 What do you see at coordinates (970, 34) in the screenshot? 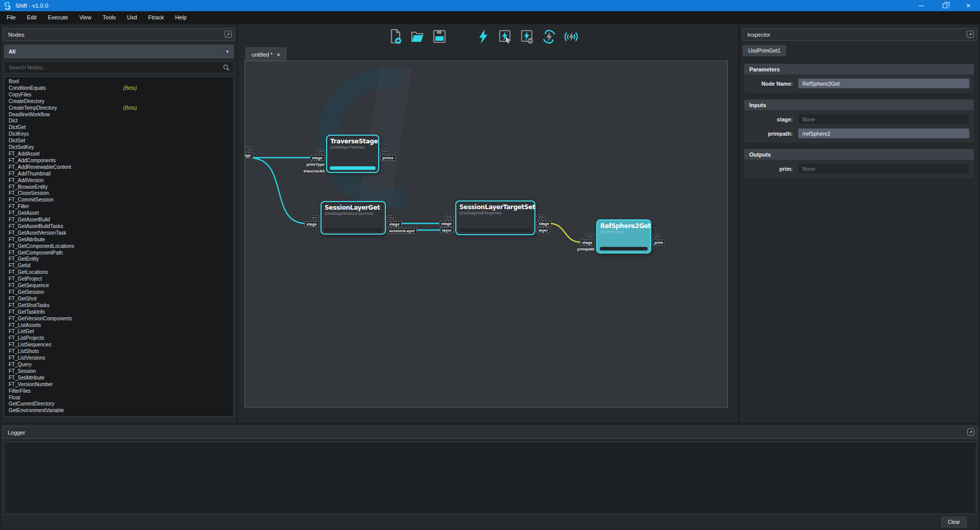
I see `inspector-popout-icon: ↗` at bounding box center [970, 34].